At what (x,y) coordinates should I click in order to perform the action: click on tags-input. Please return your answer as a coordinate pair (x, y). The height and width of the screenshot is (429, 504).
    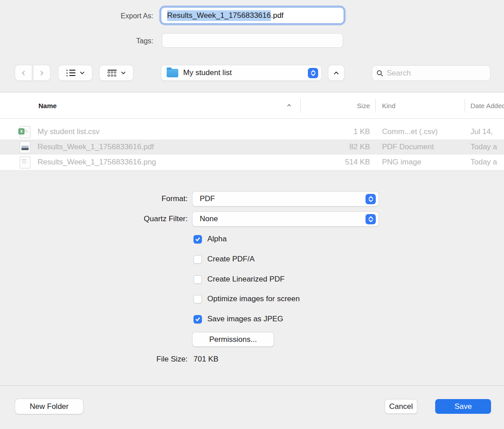
    Looking at the image, I should click on (252, 40).